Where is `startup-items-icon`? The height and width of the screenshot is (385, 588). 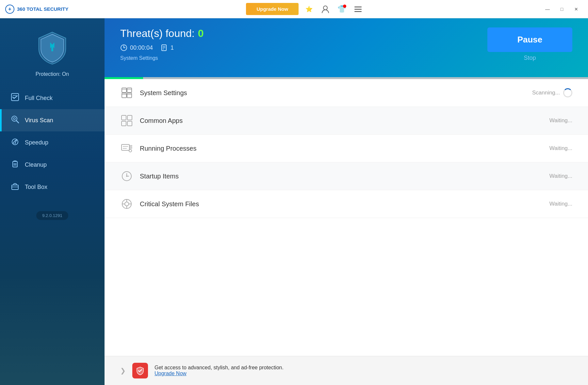 startup-items-icon is located at coordinates (127, 176).